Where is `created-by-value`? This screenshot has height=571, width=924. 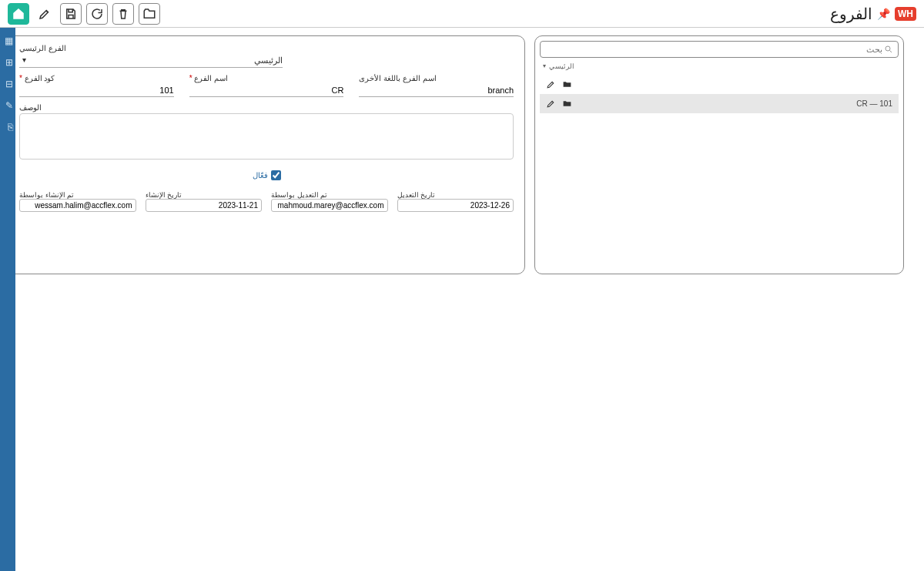 created-by-value is located at coordinates (78, 205).